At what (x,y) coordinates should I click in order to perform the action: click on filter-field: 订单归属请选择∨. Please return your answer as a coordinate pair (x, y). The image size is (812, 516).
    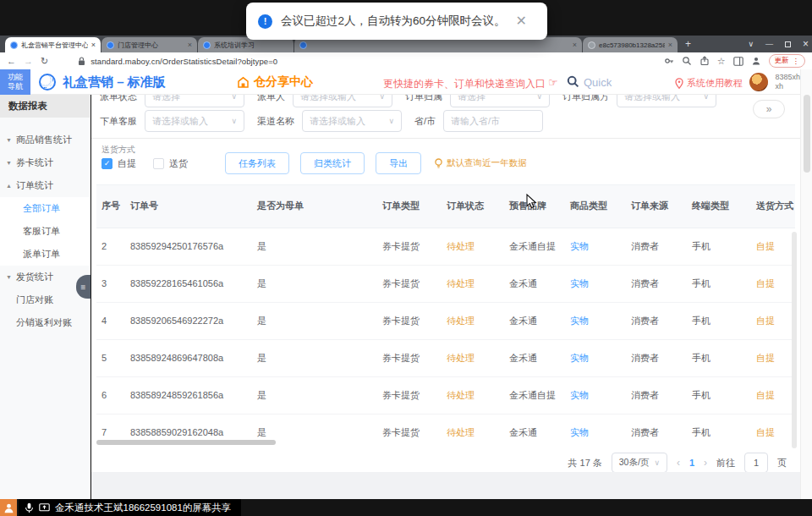
    Looking at the image, I should click on (477, 102).